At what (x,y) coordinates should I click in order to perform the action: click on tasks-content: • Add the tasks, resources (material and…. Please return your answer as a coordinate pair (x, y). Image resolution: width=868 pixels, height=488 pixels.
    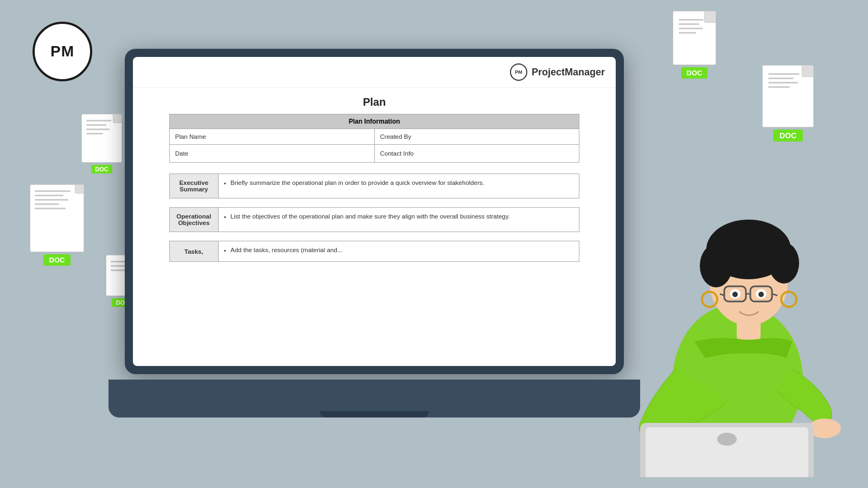
    Looking at the image, I should click on (399, 252).